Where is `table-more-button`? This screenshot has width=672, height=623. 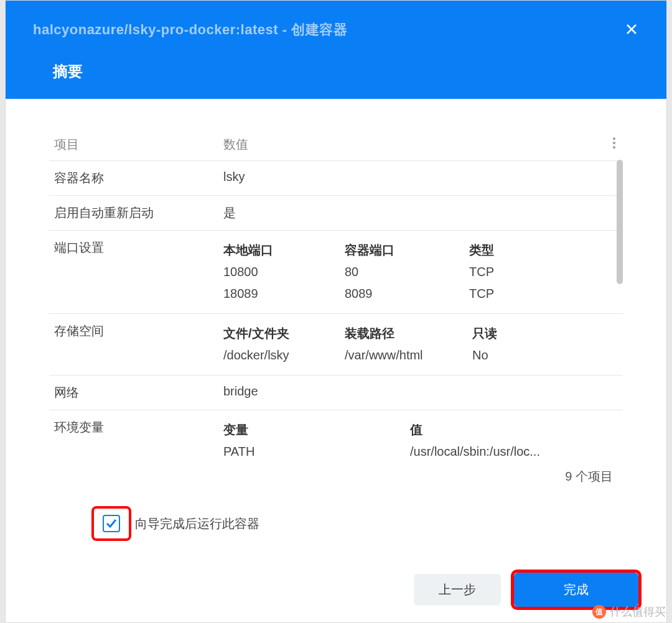 table-more-button is located at coordinates (614, 144).